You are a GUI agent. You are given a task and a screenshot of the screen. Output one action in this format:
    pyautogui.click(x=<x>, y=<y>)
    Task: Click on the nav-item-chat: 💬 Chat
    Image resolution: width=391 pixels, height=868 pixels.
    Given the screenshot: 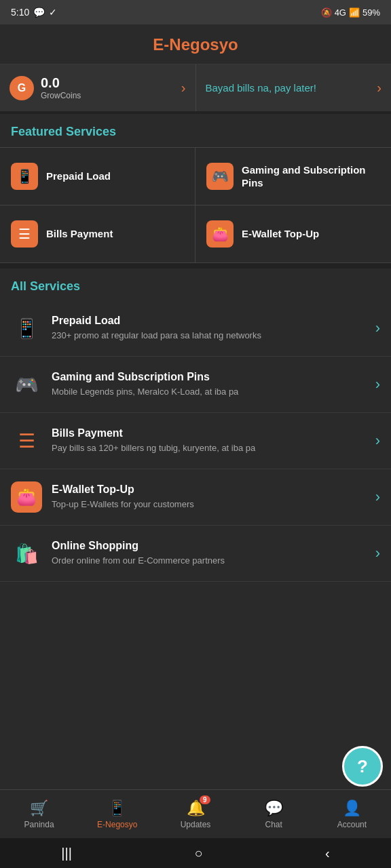 What is the action you would take?
    pyautogui.click(x=274, y=814)
    